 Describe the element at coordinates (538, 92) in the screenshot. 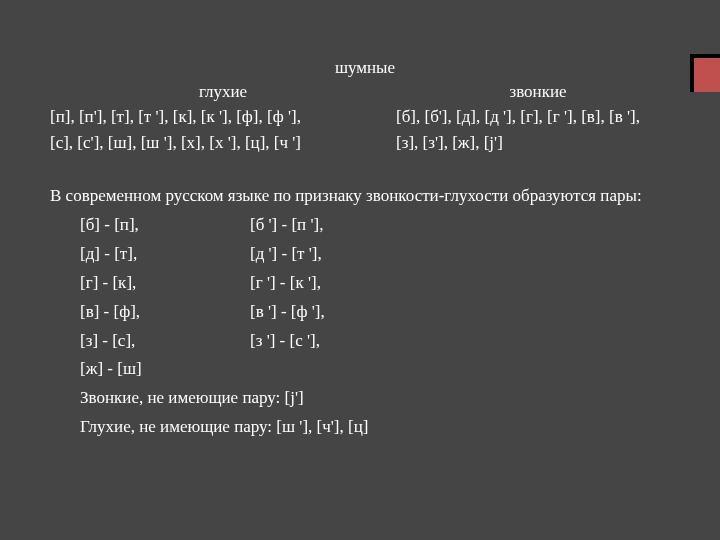

I see `col-voiced-head: звонкие` at that location.